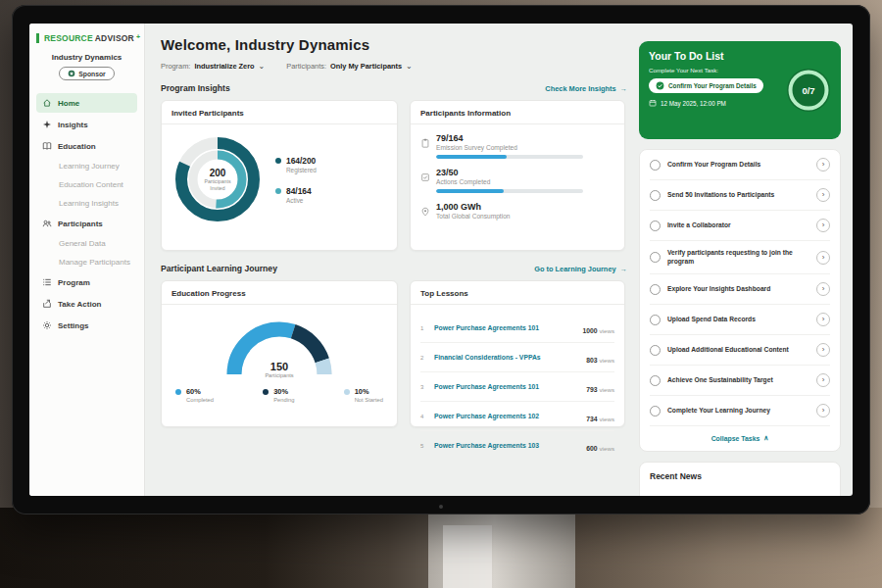 This screenshot has width=882, height=588. Describe the element at coordinates (676, 476) in the screenshot. I see `recent-news-title: Recent News` at that location.